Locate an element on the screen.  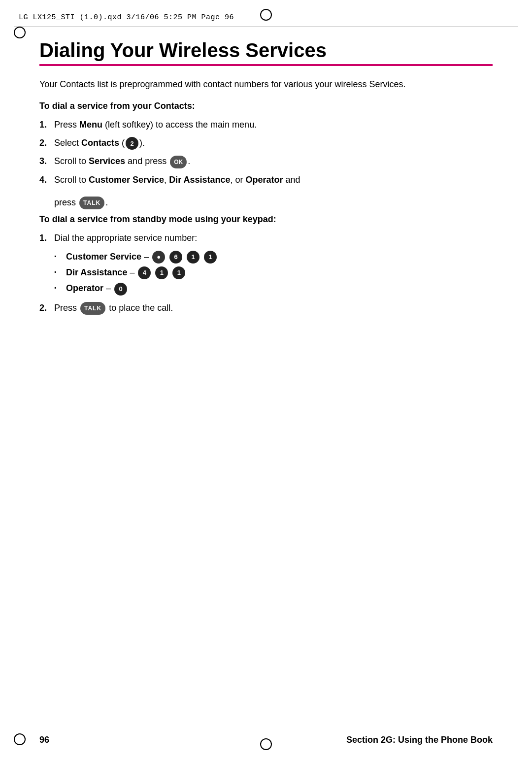
key-talk-1: TALK is located at coordinates (92, 203).